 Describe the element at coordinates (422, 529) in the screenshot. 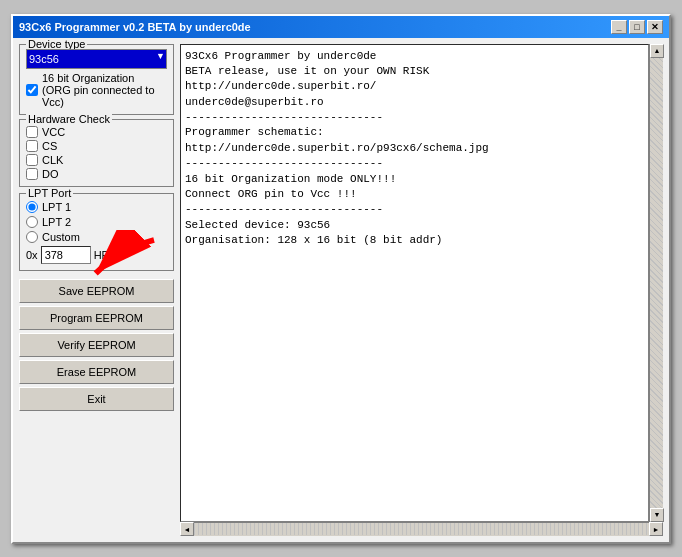

I see `scroll-track-h` at that location.